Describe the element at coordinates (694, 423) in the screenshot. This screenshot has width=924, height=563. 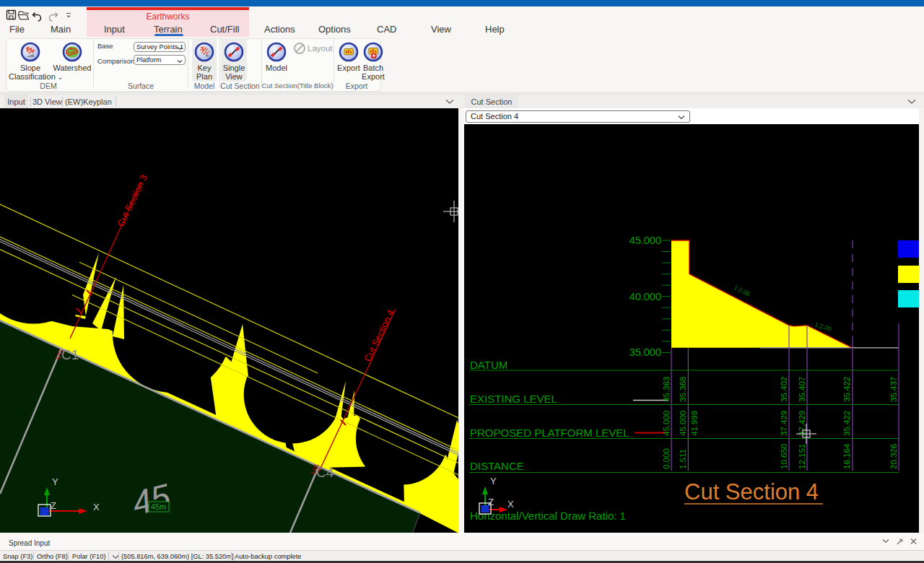
I see `svg-text: 41.999` at that location.